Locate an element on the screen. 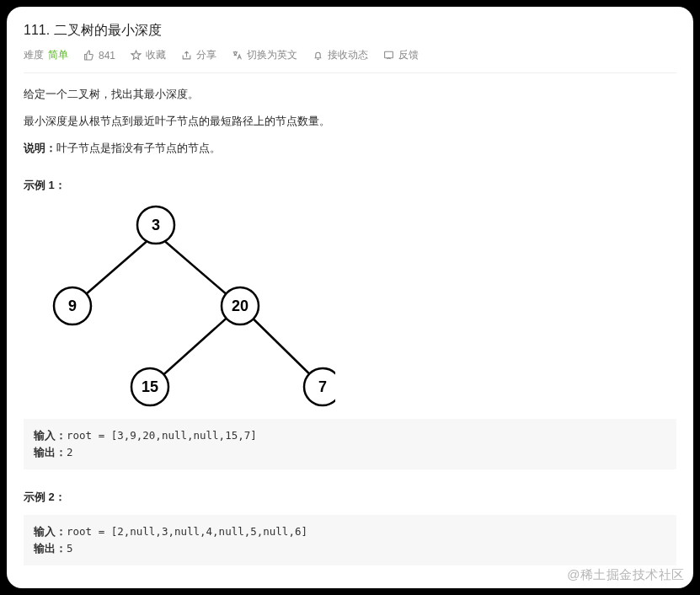 This screenshot has width=700, height=595. note-prefix: 说明： is located at coordinates (40, 148).